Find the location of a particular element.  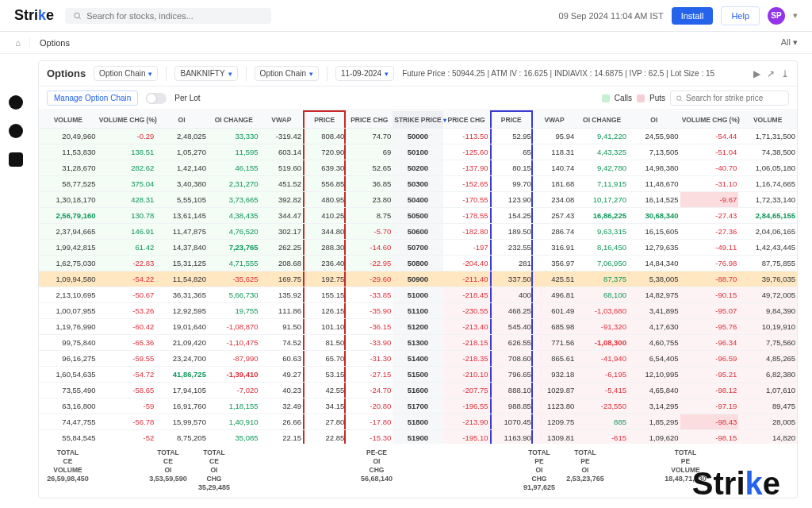

global-search is located at coordinates (168, 16).